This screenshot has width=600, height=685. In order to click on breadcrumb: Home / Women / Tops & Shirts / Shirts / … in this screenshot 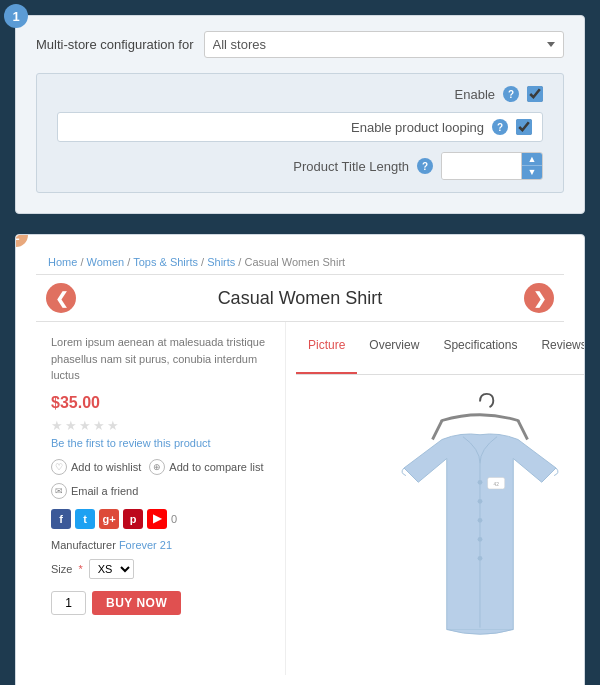, I will do `click(300, 262)`.